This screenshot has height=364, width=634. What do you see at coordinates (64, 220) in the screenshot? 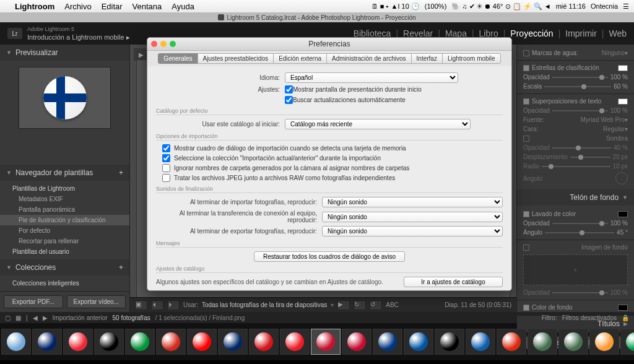
I see `tpl-caption-rating: Pie de ilustración y clasificación` at bounding box center [64, 220].